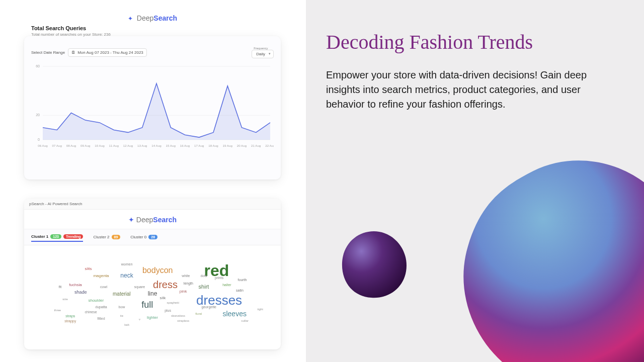 The width and height of the screenshot is (644, 362). What do you see at coordinates (101, 307) in the screenshot?
I see `cloud-word: dupatta` at bounding box center [101, 307].